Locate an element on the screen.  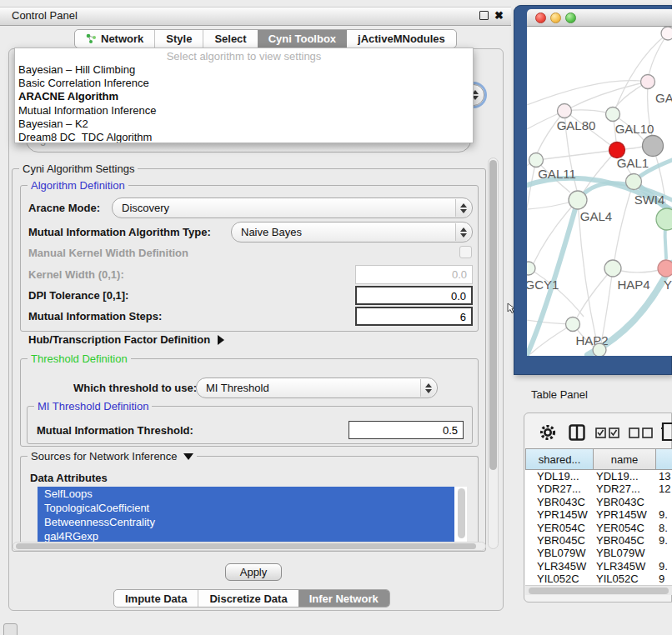
network-node-gcy1 is located at coordinates (531, 268).